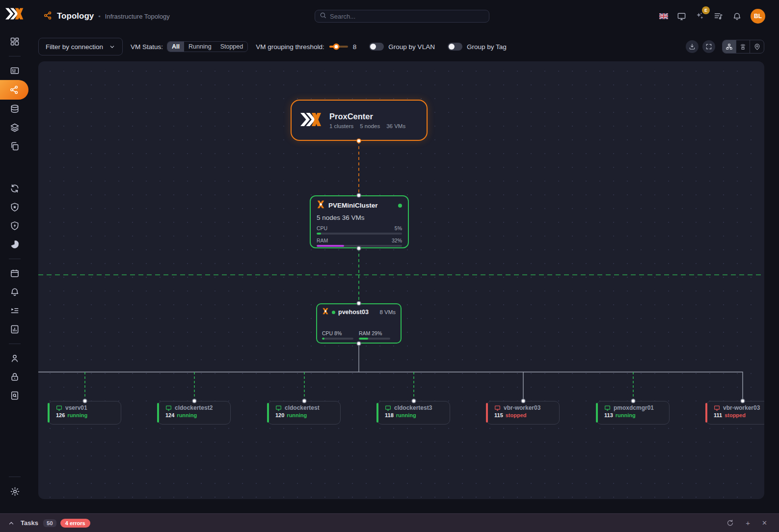  I want to click on sidebar-item-storage, so click(15, 109).